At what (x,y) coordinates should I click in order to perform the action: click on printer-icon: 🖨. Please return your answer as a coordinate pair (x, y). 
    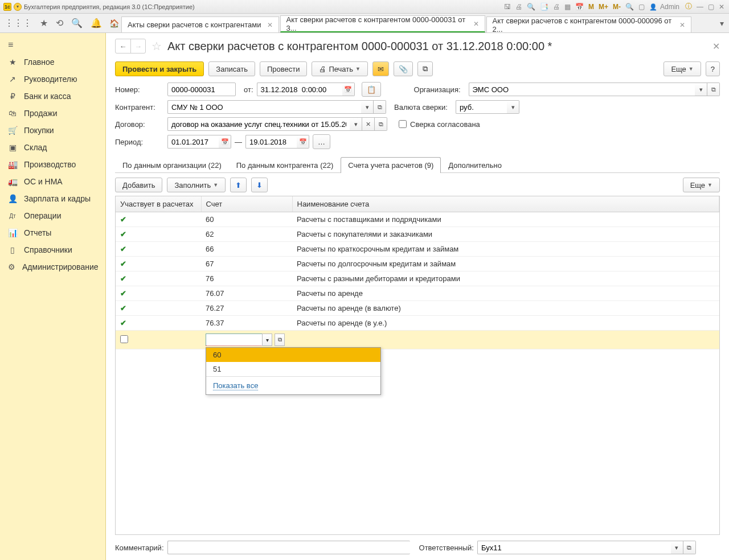
    Looking at the image, I should click on (556, 7).